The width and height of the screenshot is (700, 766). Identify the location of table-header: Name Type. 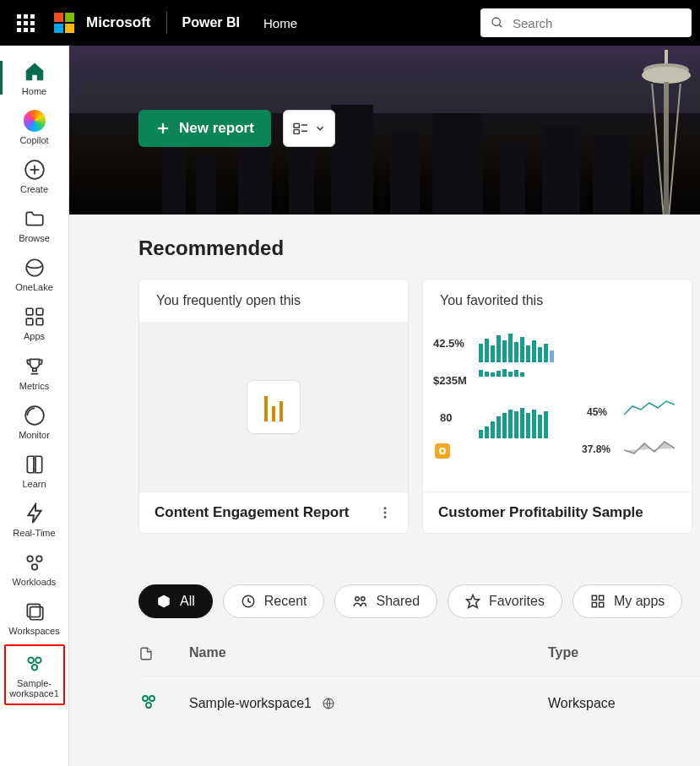
(419, 657).